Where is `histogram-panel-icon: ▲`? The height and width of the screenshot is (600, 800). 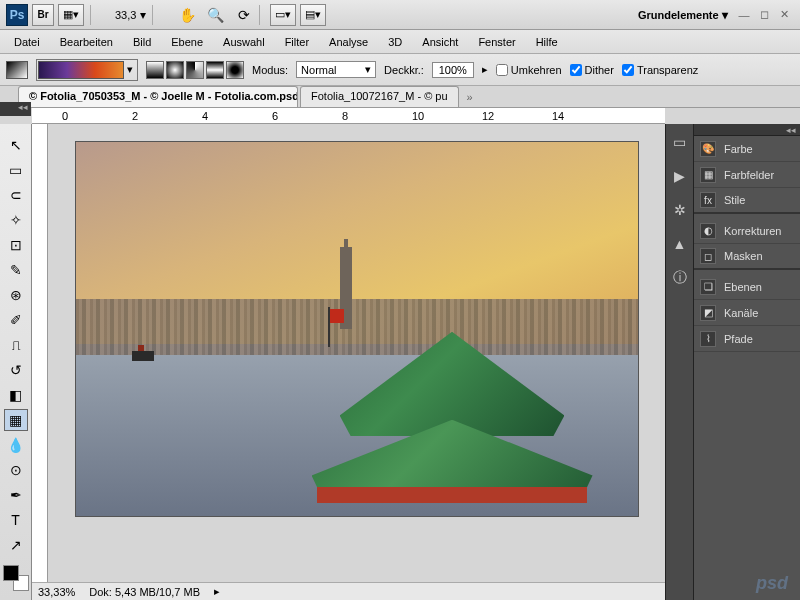 histogram-panel-icon: ▲ is located at coordinates (680, 244).